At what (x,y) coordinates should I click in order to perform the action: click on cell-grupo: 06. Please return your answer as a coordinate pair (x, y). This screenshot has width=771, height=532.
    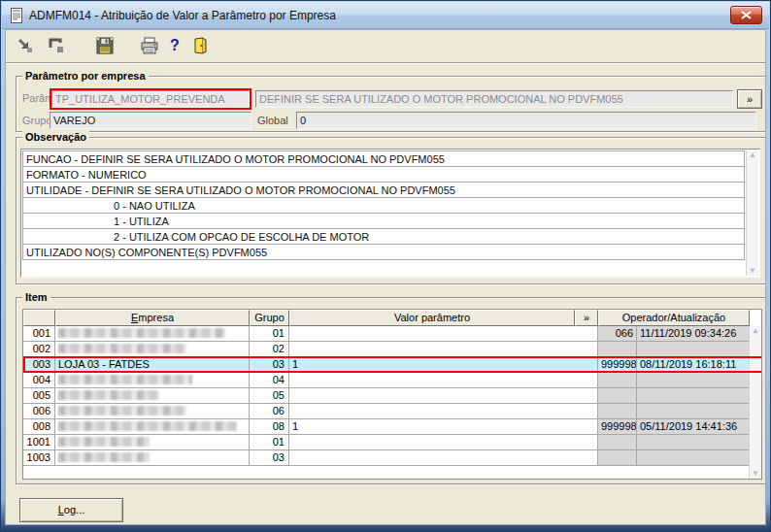
    Looking at the image, I should click on (270, 412).